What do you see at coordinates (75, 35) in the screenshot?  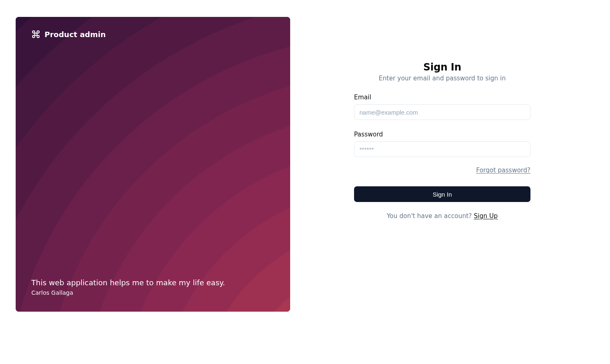 I see `brand-name: Product admin` at bounding box center [75, 35].